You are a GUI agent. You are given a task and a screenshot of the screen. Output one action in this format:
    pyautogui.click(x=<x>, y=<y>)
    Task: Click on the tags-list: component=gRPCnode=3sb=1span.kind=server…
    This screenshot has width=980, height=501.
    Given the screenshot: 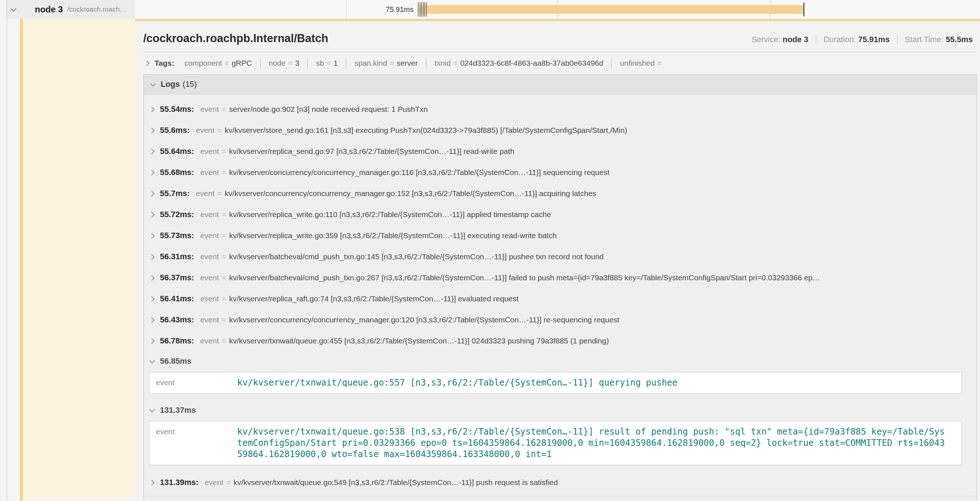 What is the action you would take?
    pyautogui.click(x=424, y=63)
    